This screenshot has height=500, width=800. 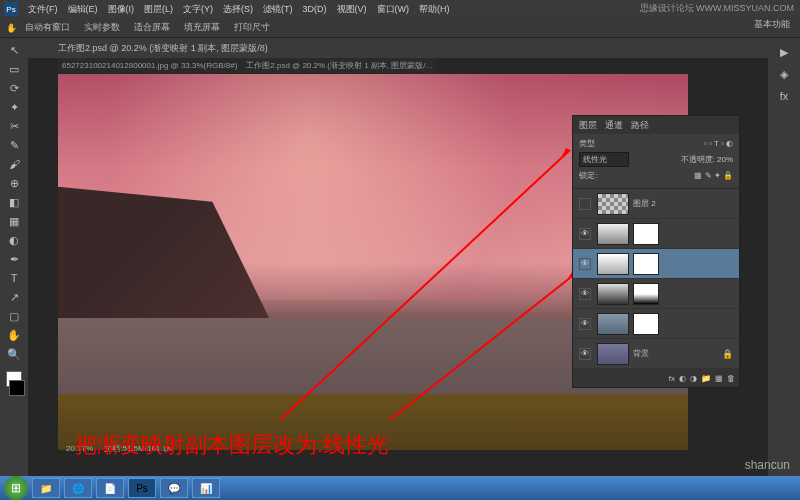 I want to click on layer-row: 👁 背景 🔒, so click(x=656, y=354).